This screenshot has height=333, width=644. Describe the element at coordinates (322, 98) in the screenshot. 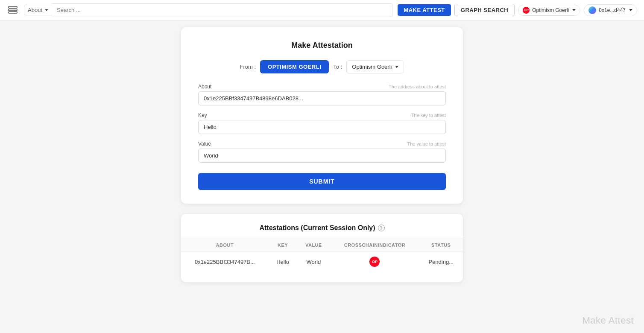

I see `about-input` at that location.